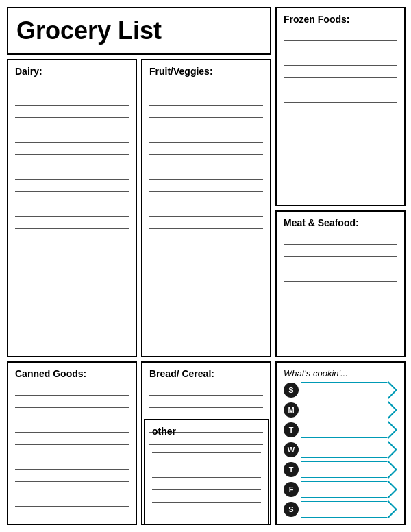 Image resolution: width=411 pixels, height=532 pixels. What do you see at coordinates (207, 472) in the screenshot?
I see `other-section: other` at bounding box center [207, 472].